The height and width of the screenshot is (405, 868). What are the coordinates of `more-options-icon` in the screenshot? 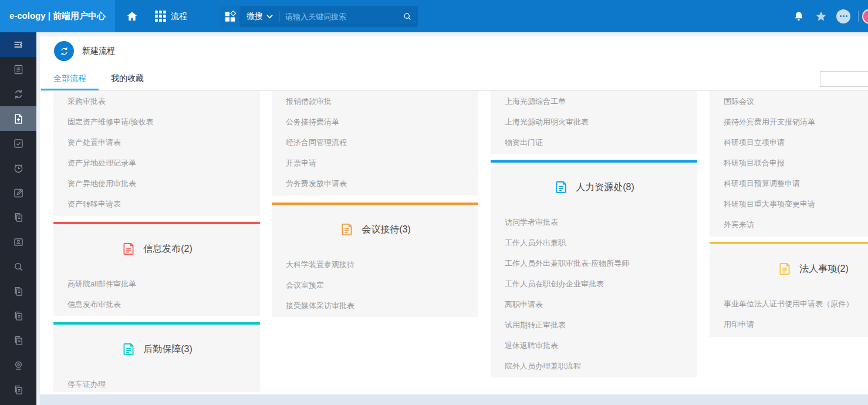 It's located at (843, 16).